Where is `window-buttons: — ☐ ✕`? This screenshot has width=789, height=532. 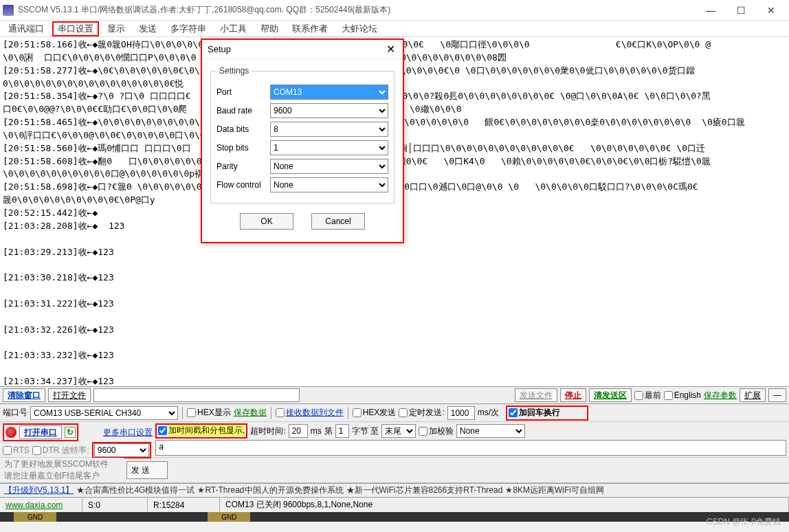
window-buttons: — ☐ ✕ is located at coordinates (741, 10).